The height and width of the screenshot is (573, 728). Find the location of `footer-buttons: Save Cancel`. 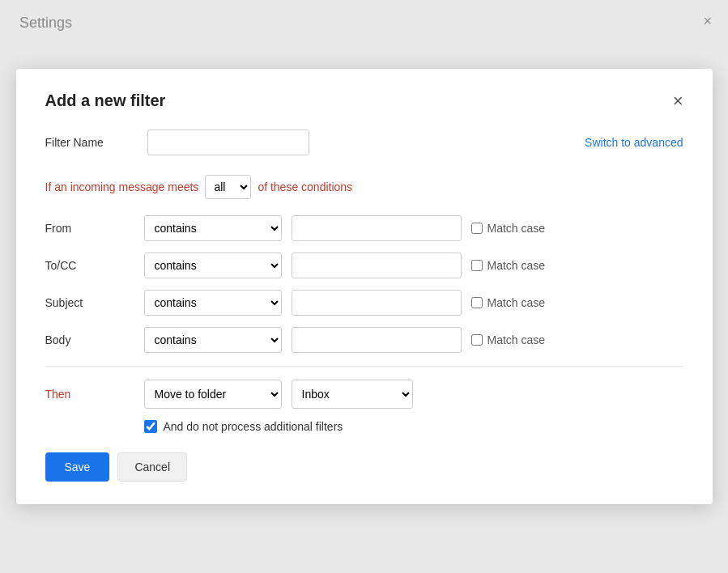

footer-buttons: Save Cancel is located at coordinates (364, 467).